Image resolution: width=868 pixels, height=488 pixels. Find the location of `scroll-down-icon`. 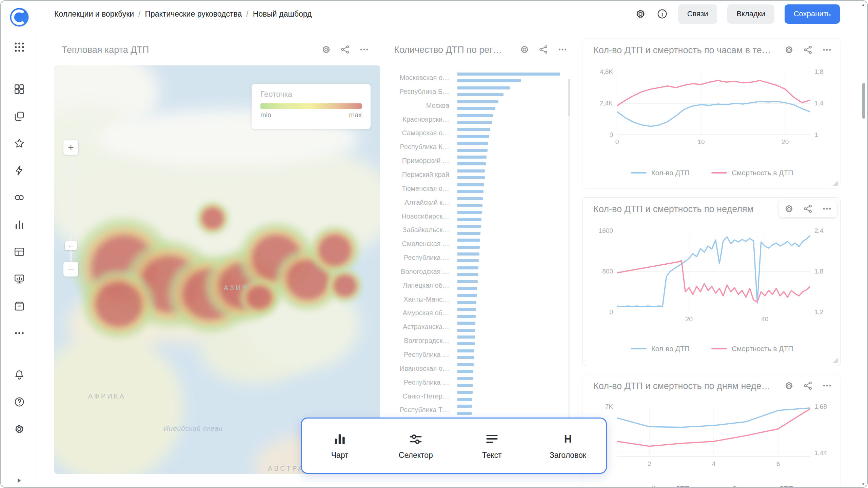

scroll-down-icon is located at coordinates (863, 484).